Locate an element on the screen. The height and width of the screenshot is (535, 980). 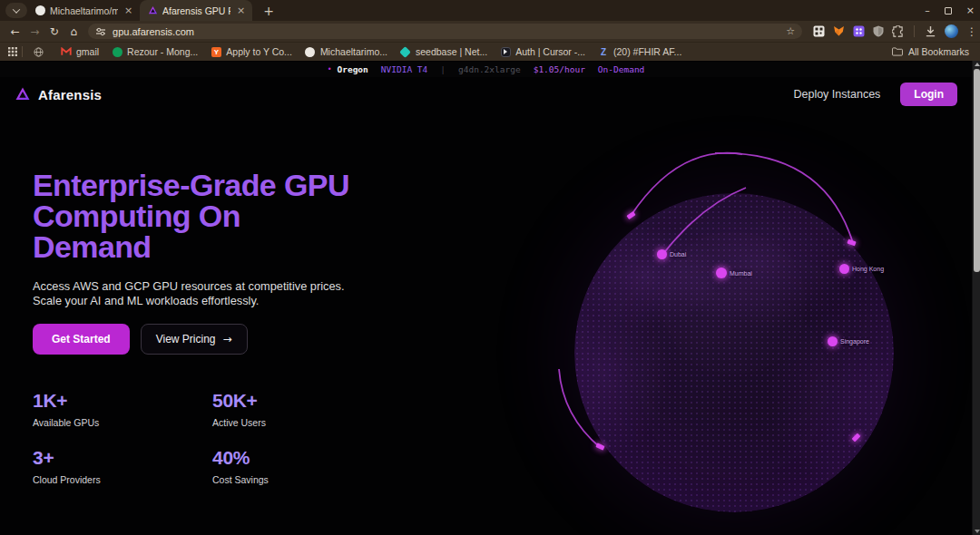
scrollbar-up-arrow-icon is located at coordinates (977, 64).